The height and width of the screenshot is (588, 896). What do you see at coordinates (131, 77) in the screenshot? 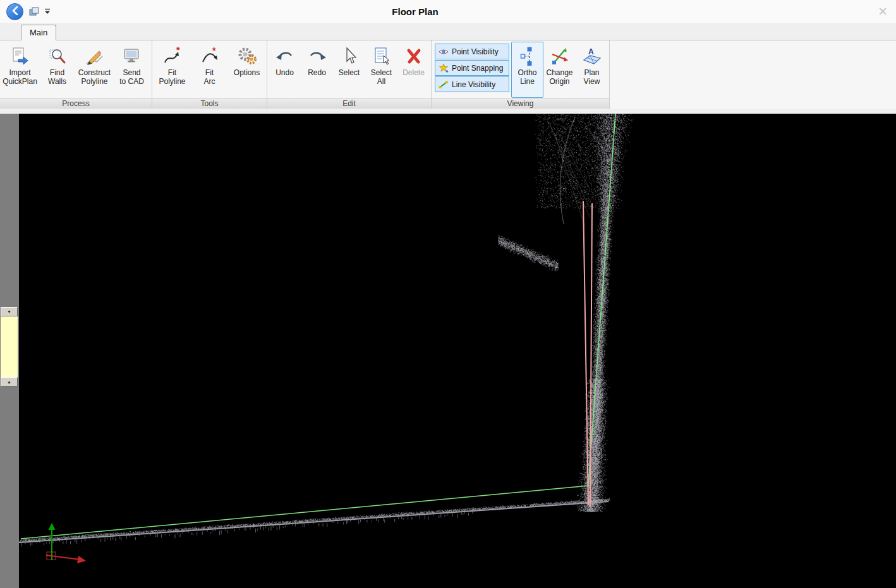
I see `button-label: Sendto CAD` at bounding box center [131, 77].